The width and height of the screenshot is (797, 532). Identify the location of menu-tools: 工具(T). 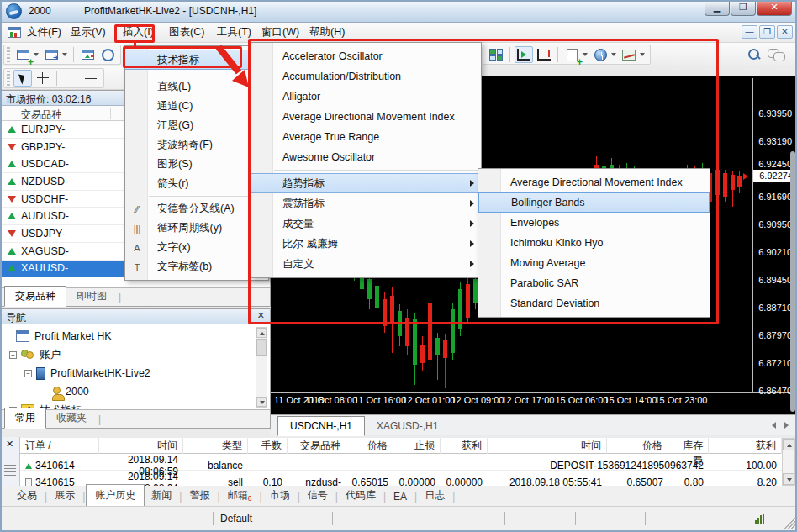
(234, 32).